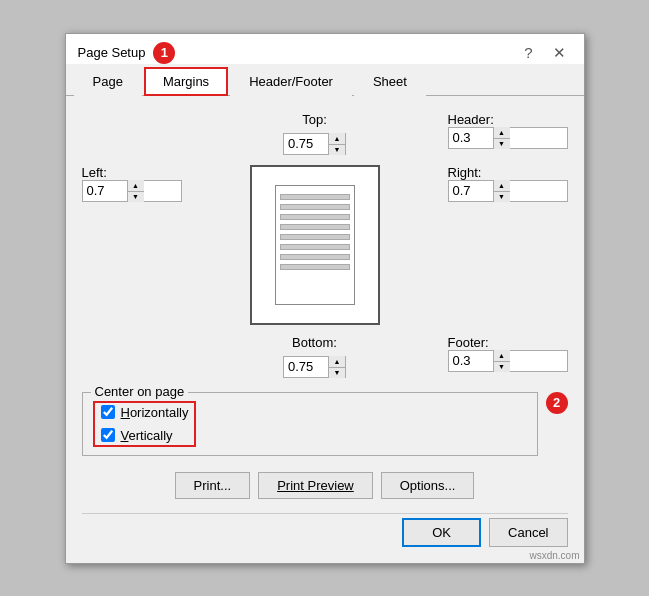  What do you see at coordinates (508, 184) in the screenshot?
I see `right-field-group: Right: ▲ ▼` at bounding box center [508, 184].